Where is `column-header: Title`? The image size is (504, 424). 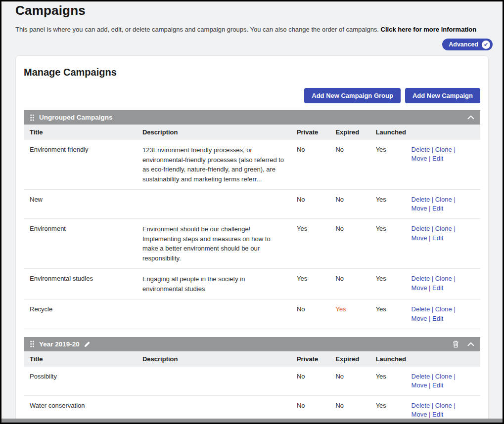 column-header: Title is located at coordinates (80, 359).